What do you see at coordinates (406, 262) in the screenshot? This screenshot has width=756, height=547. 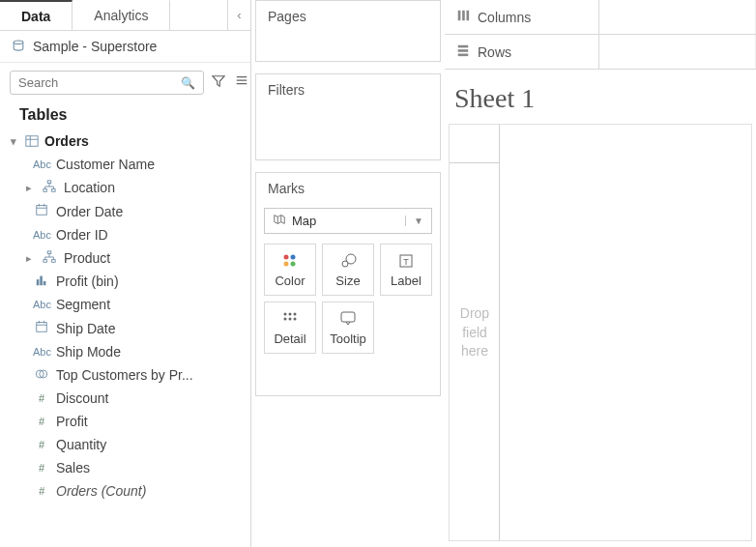 I see `svg-text: T` at bounding box center [406, 262].